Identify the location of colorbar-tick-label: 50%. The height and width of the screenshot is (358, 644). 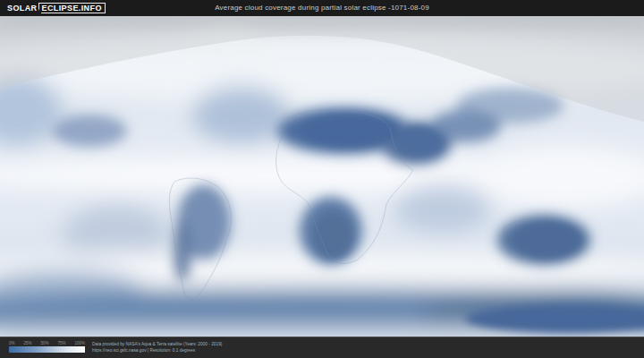
(45, 344).